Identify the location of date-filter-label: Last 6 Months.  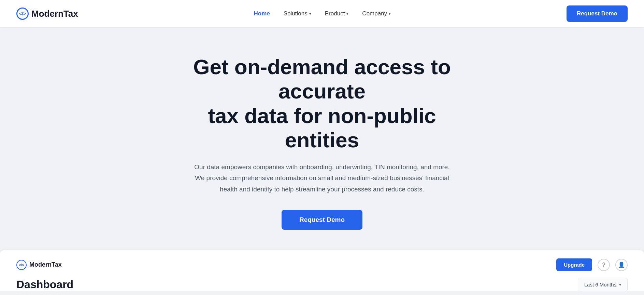
(600, 284).